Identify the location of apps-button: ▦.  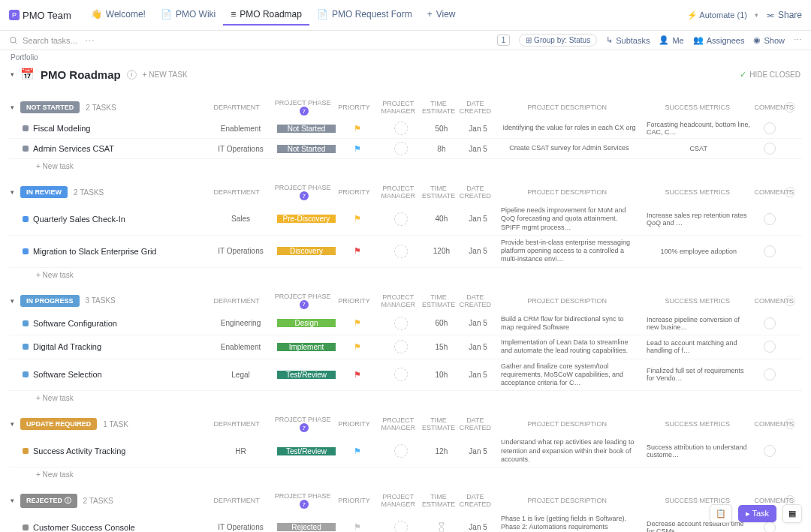
(792, 513).